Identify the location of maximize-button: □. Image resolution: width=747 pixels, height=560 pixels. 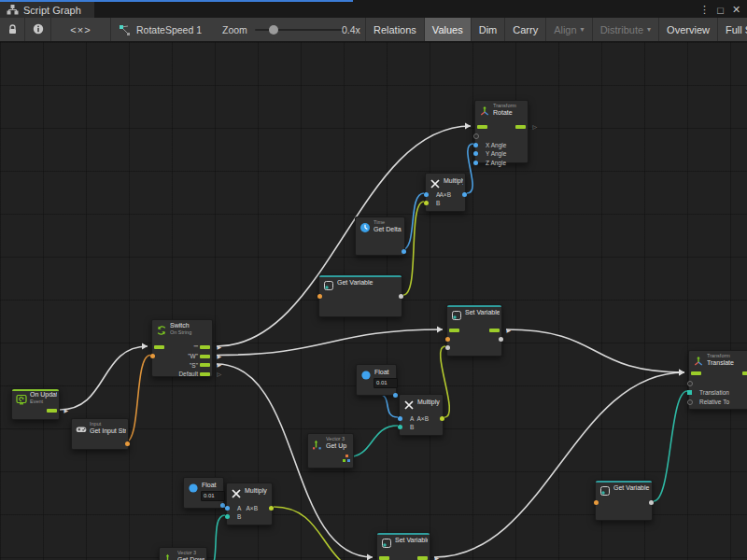
(721, 10).